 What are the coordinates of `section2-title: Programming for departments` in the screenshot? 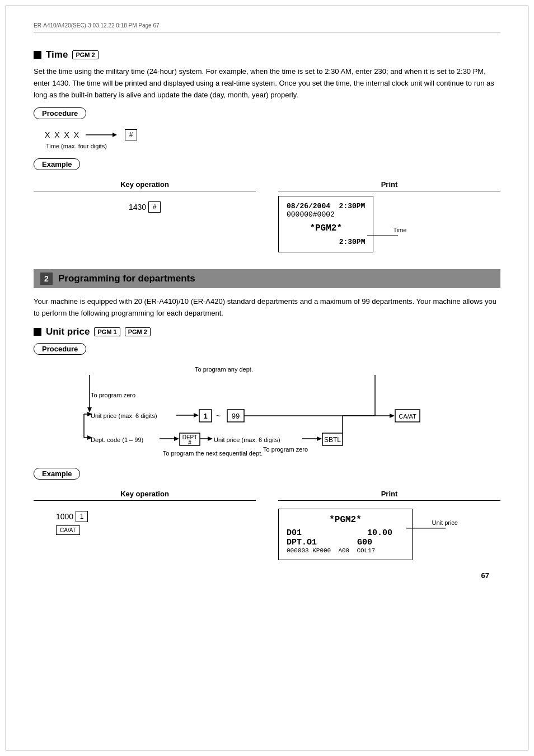 It's located at (127, 279).